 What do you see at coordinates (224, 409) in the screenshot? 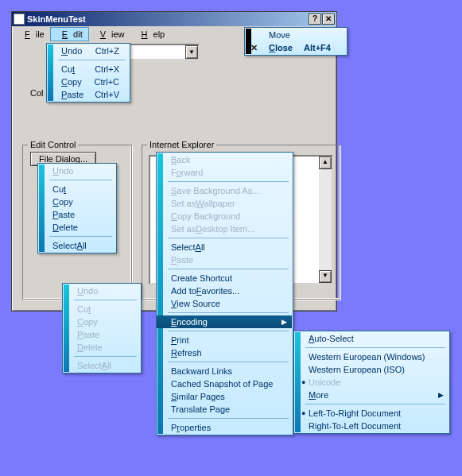
I see `ie-translate: Translate Page` at bounding box center [224, 409].